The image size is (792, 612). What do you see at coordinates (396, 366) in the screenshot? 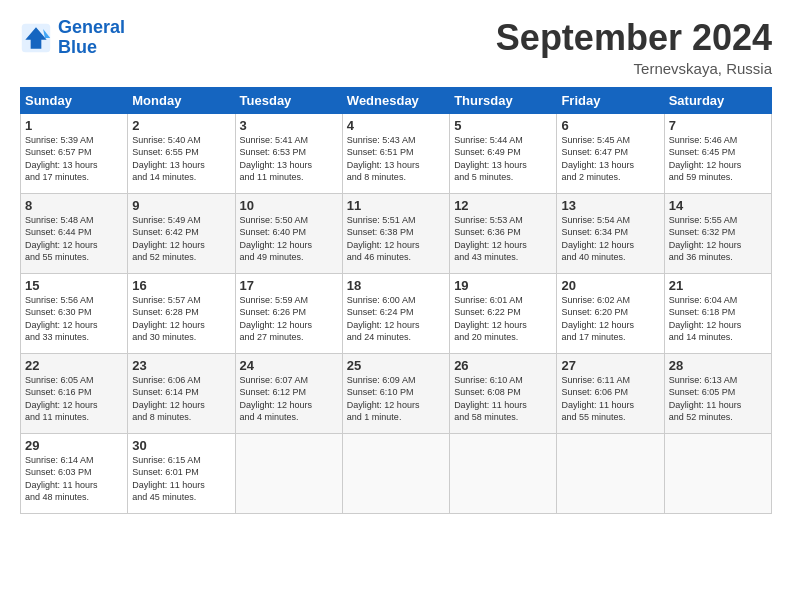
I see `day-number: 25` at bounding box center [396, 366].